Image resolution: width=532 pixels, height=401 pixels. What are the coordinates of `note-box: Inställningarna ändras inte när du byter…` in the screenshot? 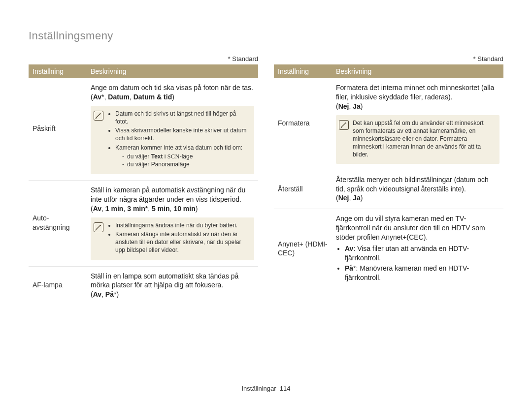 It's located at (172, 239).